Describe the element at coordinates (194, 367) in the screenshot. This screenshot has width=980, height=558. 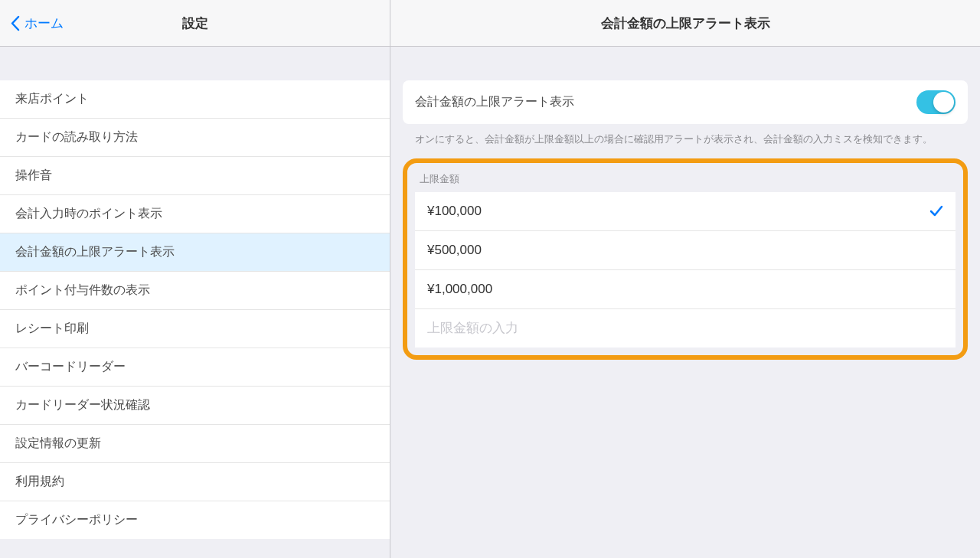
I see `settings-item-7: バーコードリーダー` at that location.